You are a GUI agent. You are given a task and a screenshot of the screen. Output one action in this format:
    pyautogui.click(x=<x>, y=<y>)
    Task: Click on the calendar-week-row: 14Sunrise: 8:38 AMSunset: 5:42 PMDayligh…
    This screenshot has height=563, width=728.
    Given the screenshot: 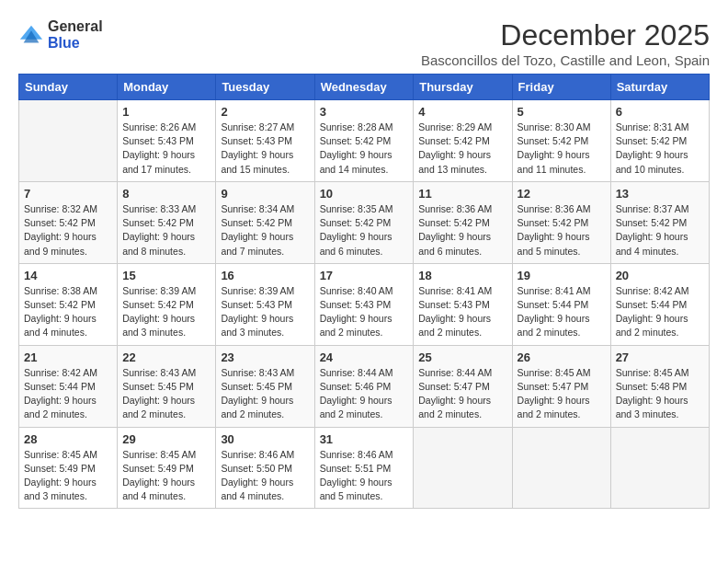 What is the action you would take?
    pyautogui.click(x=364, y=304)
    